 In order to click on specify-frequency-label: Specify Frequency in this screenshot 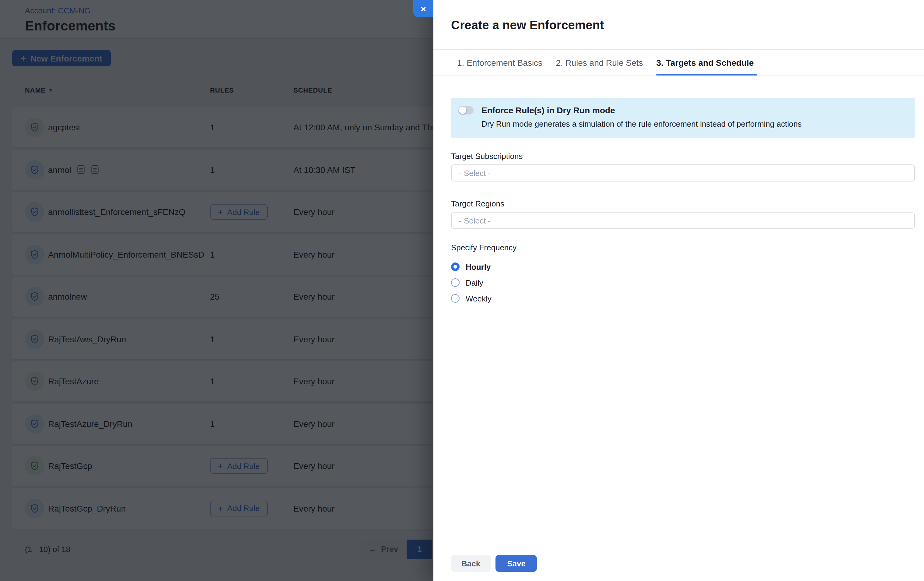, I will do `click(683, 248)`.